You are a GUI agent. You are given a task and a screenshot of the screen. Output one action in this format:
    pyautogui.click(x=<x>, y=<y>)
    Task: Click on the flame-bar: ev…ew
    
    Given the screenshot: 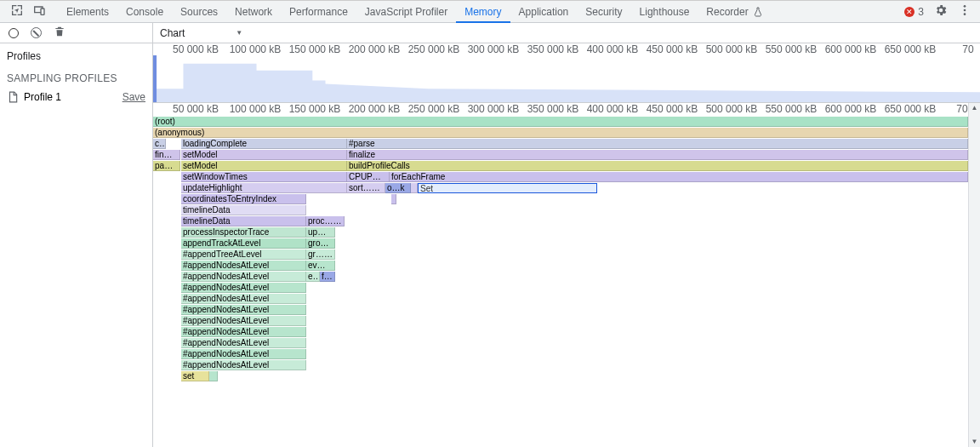 What is the action you would take?
    pyautogui.click(x=321, y=266)
    